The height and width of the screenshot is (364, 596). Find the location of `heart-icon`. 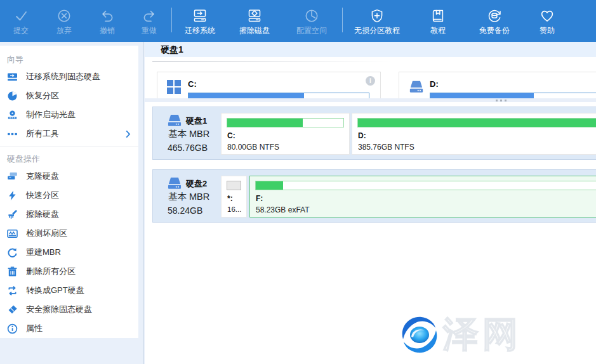

heart-icon is located at coordinates (547, 15).